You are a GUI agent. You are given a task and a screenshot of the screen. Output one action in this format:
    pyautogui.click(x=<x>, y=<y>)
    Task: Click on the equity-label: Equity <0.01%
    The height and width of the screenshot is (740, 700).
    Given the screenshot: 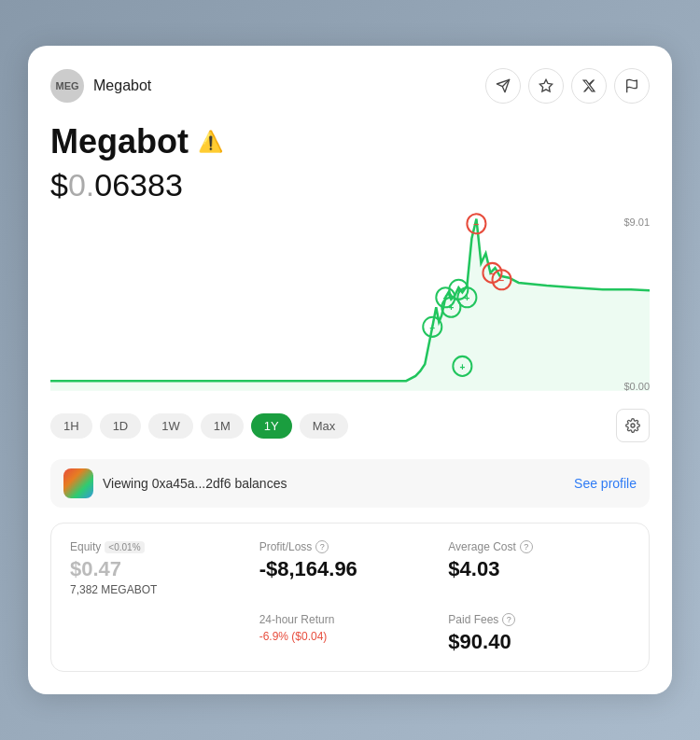 What is the action you would take?
    pyautogui.click(x=161, y=547)
    